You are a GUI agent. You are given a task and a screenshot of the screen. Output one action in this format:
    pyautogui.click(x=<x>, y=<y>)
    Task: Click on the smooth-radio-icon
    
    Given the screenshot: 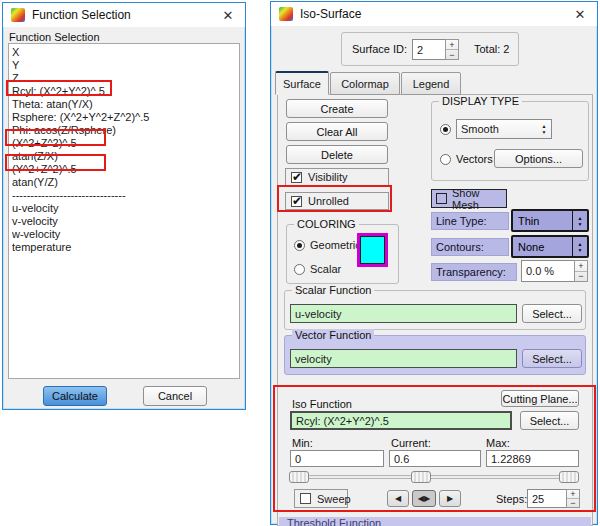 What is the action you would take?
    pyautogui.click(x=446, y=130)
    